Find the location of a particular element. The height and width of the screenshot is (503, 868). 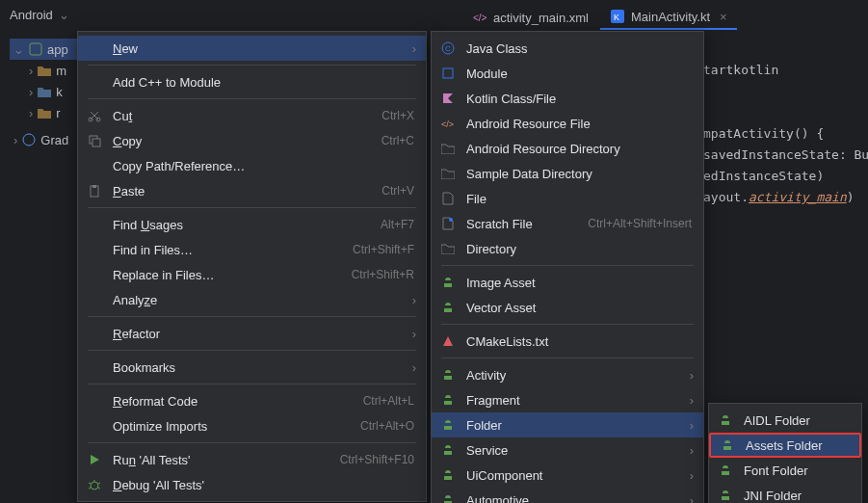

file-icon is located at coordinates (448, 199).